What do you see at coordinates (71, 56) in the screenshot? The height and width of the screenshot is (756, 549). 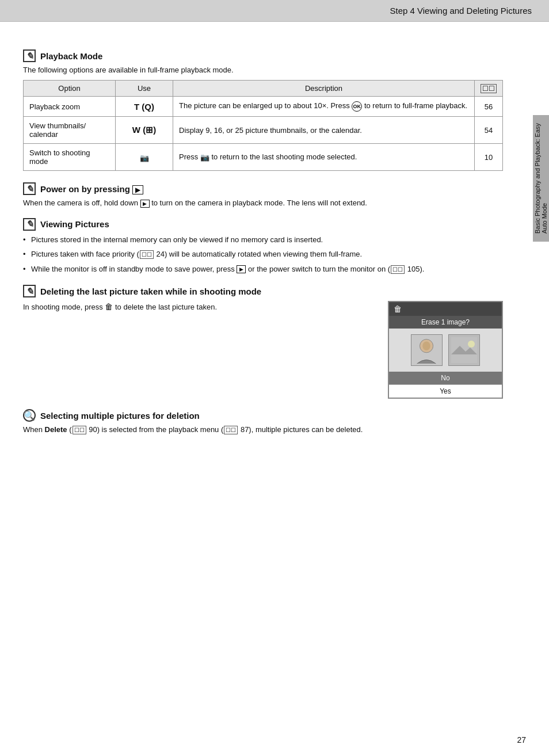 I see `playback-mode-title: Playback Mode` at bounding box center [71, 56].